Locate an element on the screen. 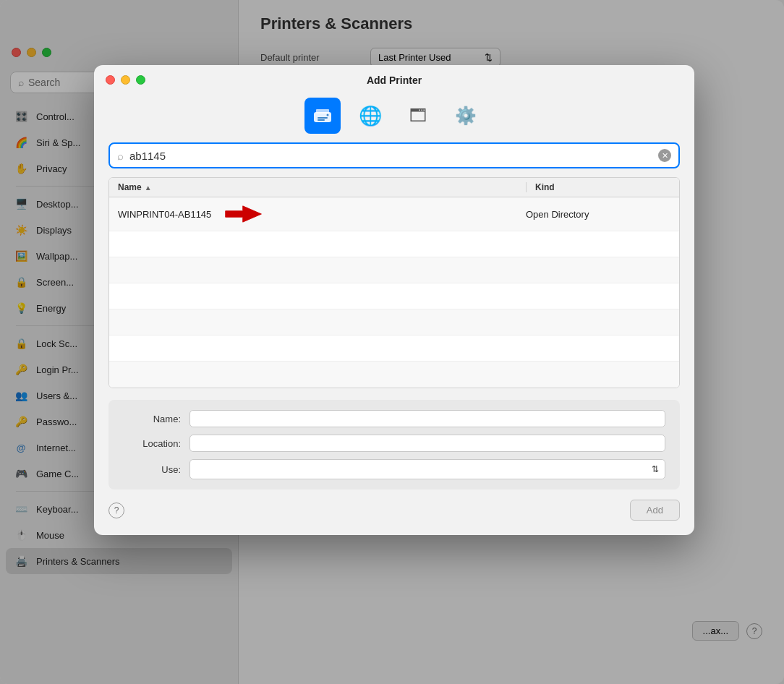  tab-local-printers is located at coordinates (323, 116).